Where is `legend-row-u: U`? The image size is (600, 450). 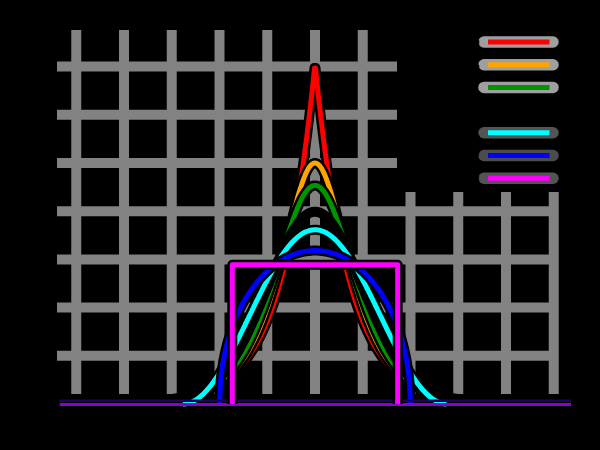
legend-row-u: U is located at coordinates (512, 178).